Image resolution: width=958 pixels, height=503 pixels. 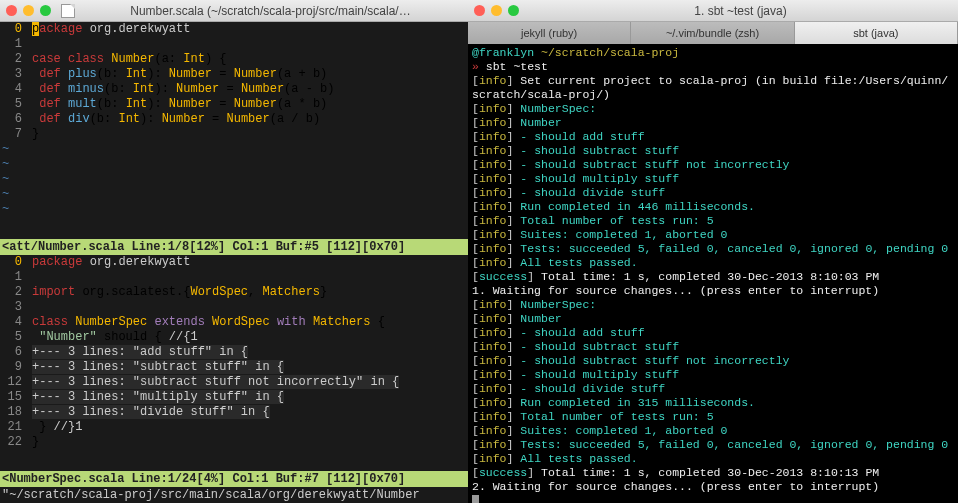 What do you see at coordinates (234, 368) in the screenshot?
I see `code-line: 9+--- 3 lines: "subtract stuff" in {` at bounding box center [234, 368].